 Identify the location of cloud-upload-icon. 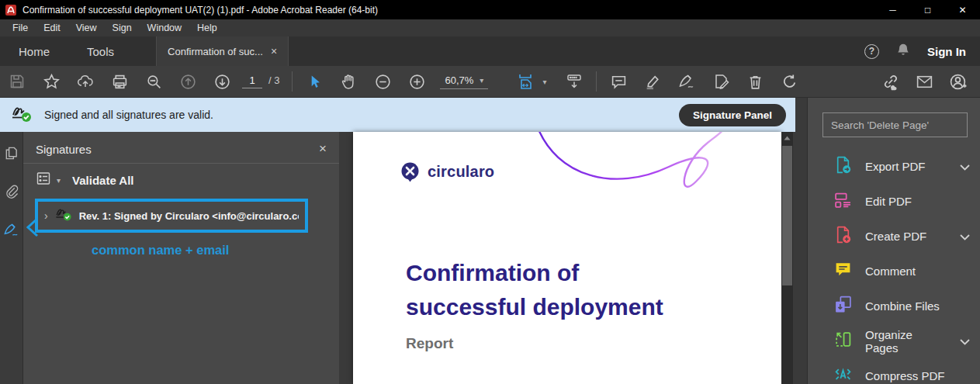
(85, 82).